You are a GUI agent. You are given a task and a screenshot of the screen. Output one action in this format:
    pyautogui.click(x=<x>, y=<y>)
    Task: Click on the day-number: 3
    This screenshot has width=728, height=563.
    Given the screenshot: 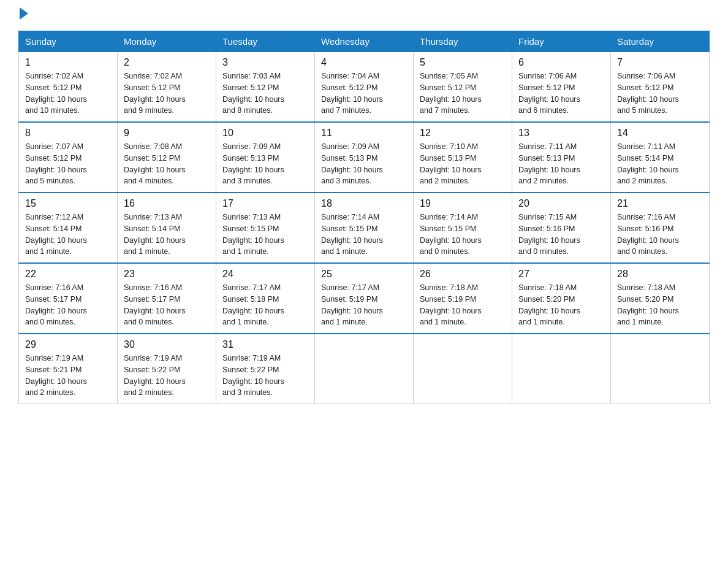 What is the action you would take?
    pyautogui.click(x=265, y=63)
    